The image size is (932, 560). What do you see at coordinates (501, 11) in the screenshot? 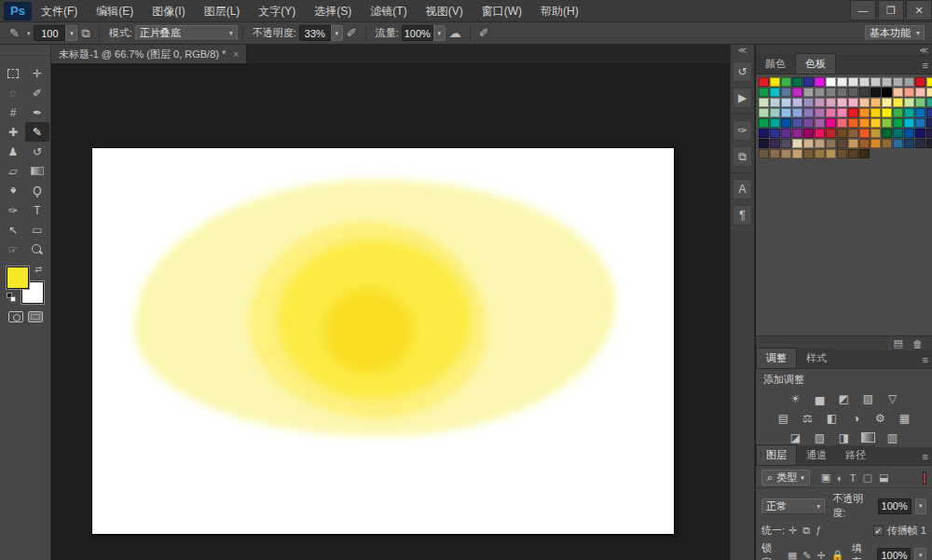
I see `menu-item-8: 窗口(W)` at bounding box center [501, 11].